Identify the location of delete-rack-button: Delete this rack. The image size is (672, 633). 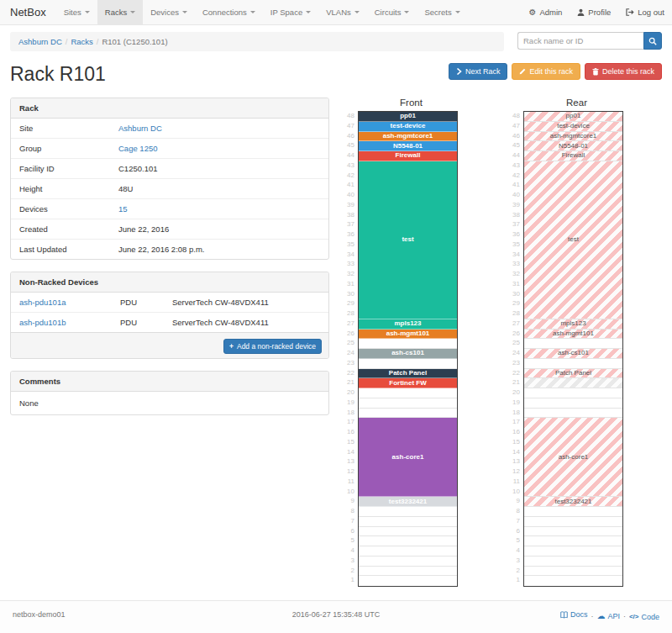
(623, 71).